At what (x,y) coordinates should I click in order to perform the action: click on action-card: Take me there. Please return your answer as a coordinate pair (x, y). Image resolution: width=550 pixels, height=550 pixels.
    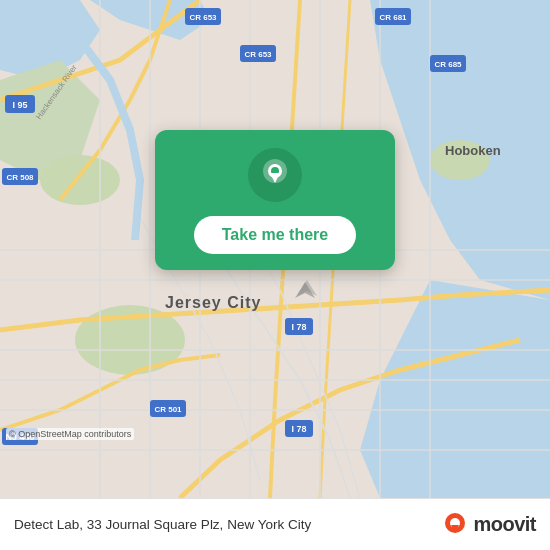
    Looking at the image, I should click on (275, 200).